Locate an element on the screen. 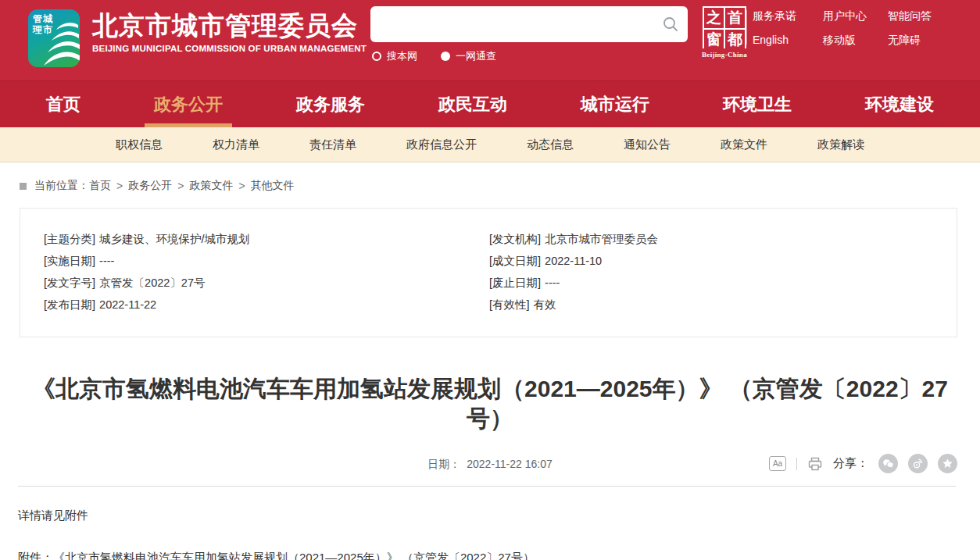  printer-icon is located at coordinates (815, 464).